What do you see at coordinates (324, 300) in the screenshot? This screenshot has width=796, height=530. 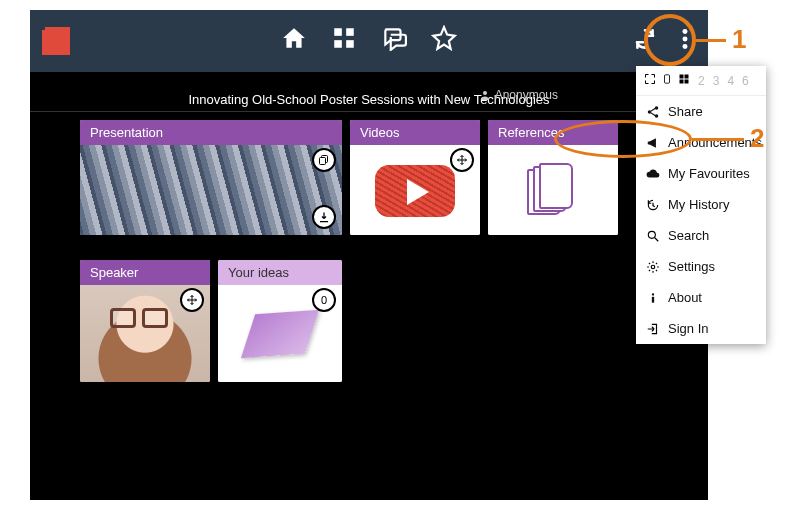 I see `count-badge: 0` at bounding box center [324, 300].